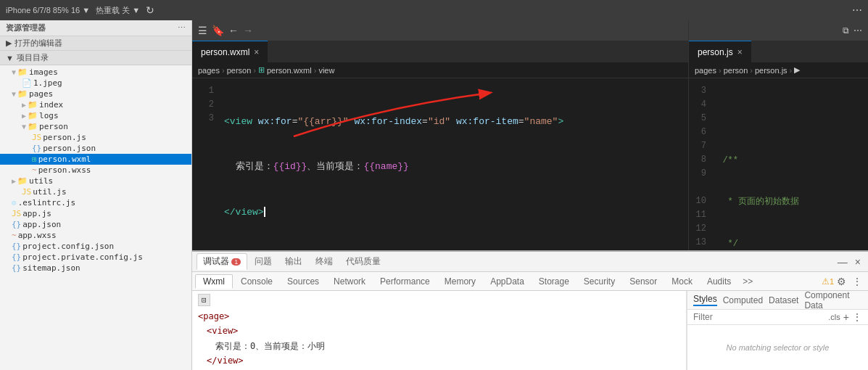 The image size is (868, 370). I want to click on sub-tab-network: Network, so click(350, 281).